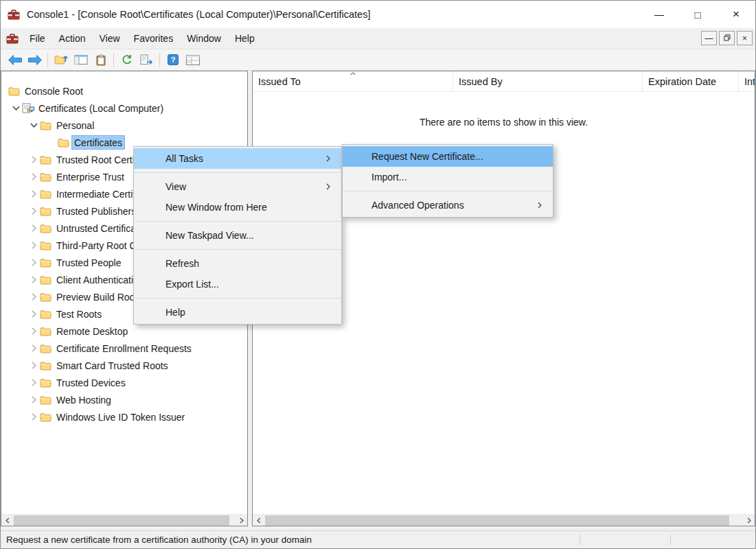 Image resolution: width=756 pixels, height=549 pixels. I want to click on list-scrollbar-track, so click(504, 520).